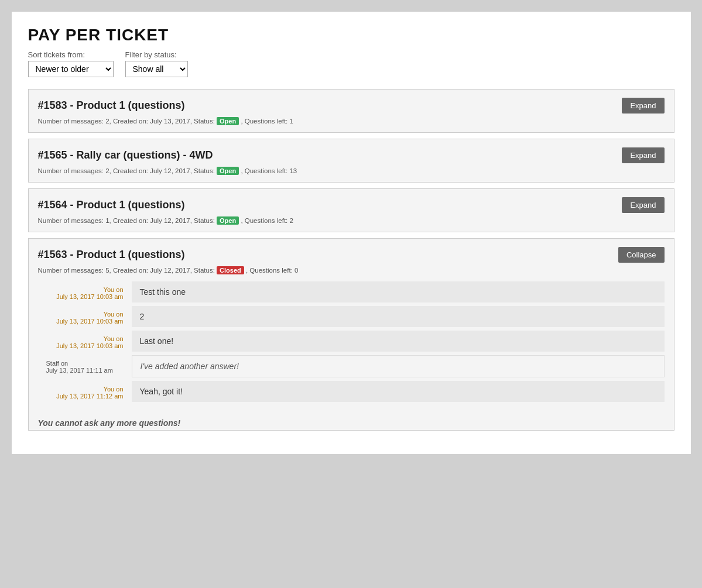 This screenshot has height=588, width=702. Describe the element at coordinates (71, 64) in the screenshot. I see `sort-control: Sort tickets from: Newer to older Older …` at that location.